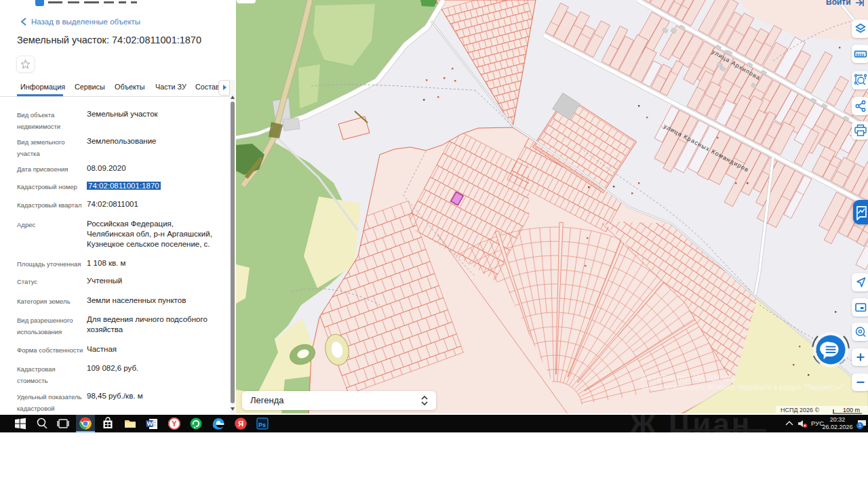  I want to click on svg-text: Я, so click(241, 424).